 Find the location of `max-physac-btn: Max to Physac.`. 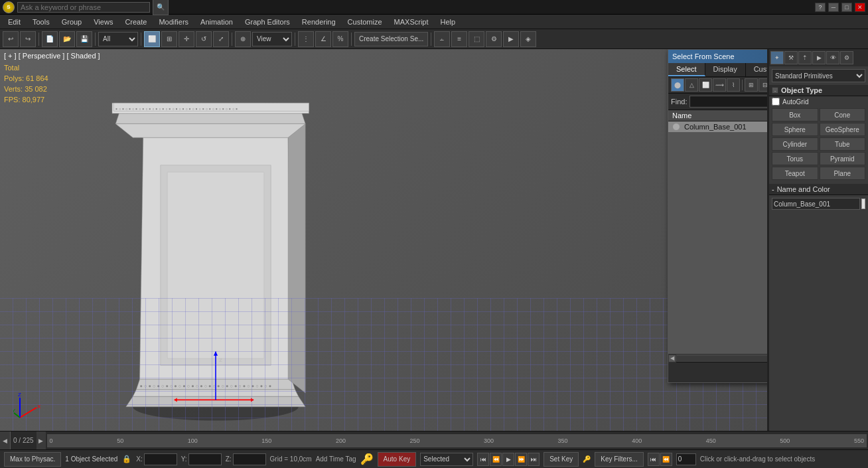

max-physac-btn: Max to Physac. is located at coordinates (33, 459).